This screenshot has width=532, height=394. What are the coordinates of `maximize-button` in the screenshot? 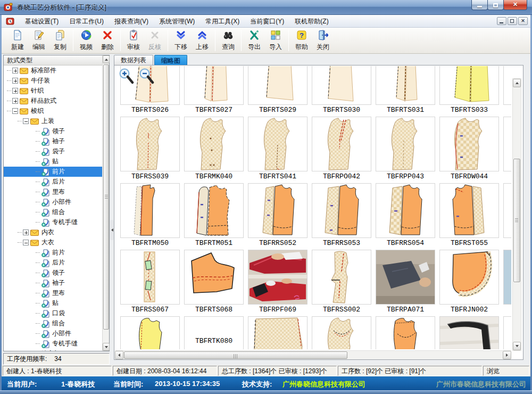 It's located at (496, 5).